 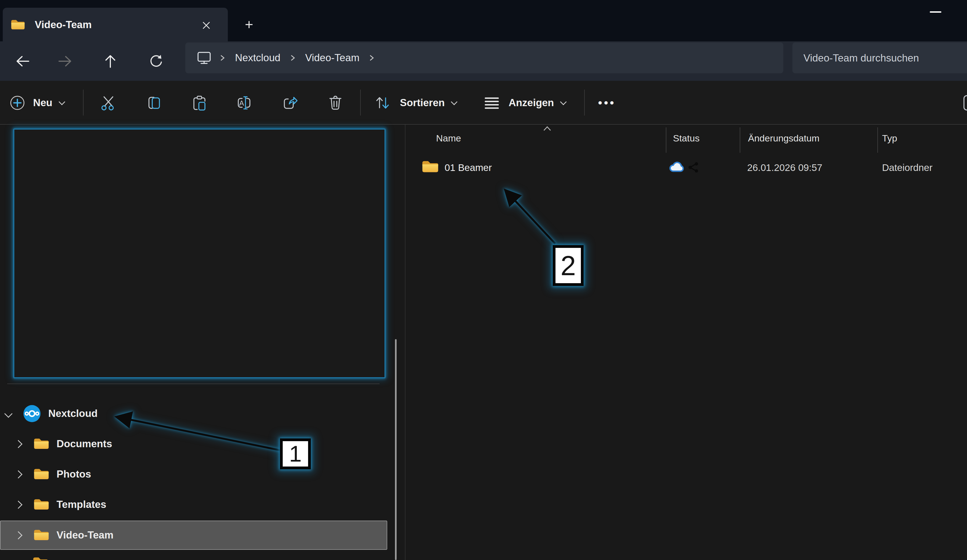 I want to click on monitor-icon, so click(x=204, y=58).